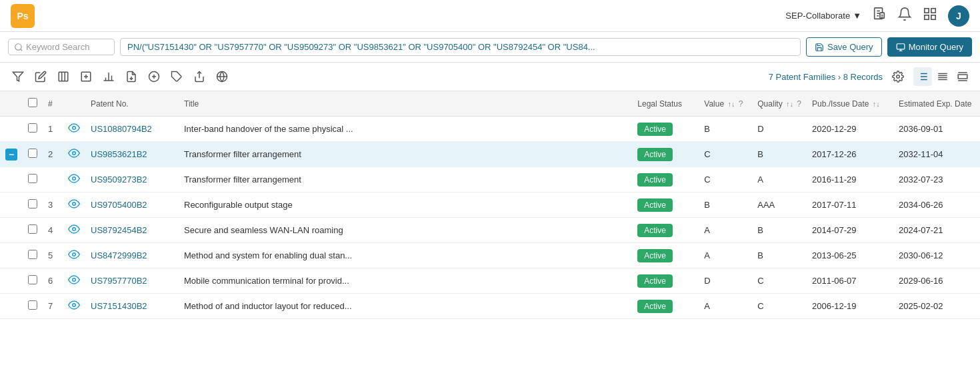 The width and height of the screenshot is (980, 375). I want to click on bell-icon, so click(905, 16).